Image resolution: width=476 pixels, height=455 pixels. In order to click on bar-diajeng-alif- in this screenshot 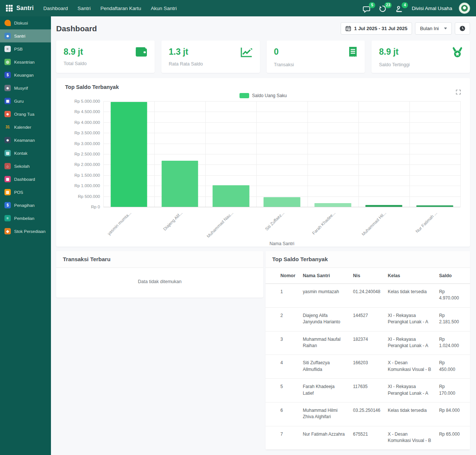, I will do `click(180, 184)`.